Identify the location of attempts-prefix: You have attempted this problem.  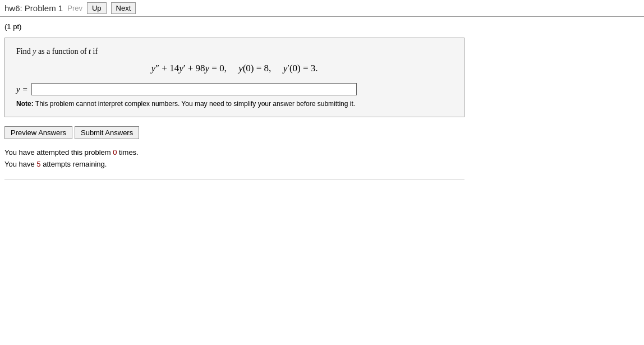
(58, 153).